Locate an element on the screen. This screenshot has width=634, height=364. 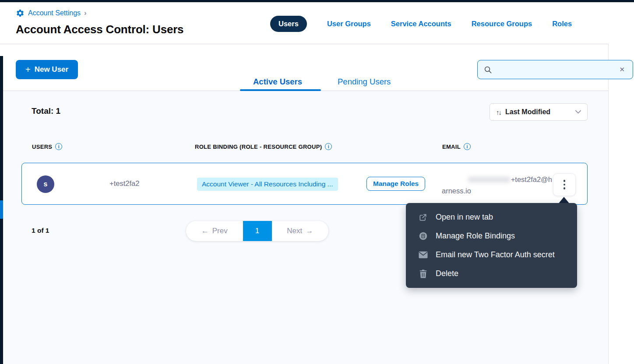
role-bindings-icon is located at coordinates (423, 236).